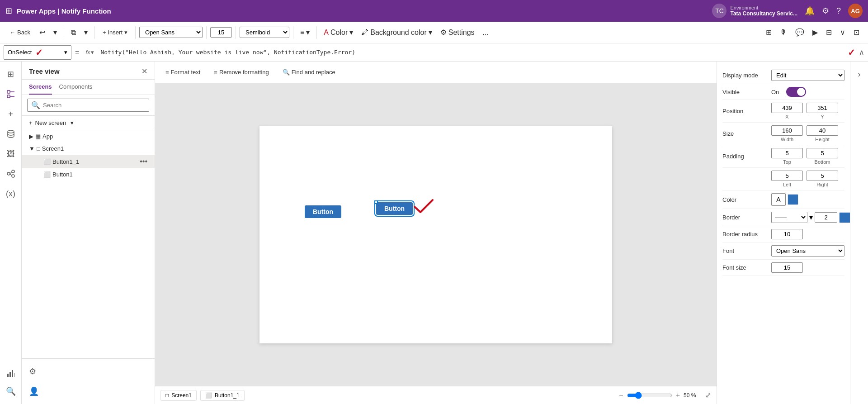 This screenshot has width=868, height=404. What do you see at coordinates (810, 11) in the screenshot?
I see `notifications-icon: 🔔` at bounding box center [810, 11].